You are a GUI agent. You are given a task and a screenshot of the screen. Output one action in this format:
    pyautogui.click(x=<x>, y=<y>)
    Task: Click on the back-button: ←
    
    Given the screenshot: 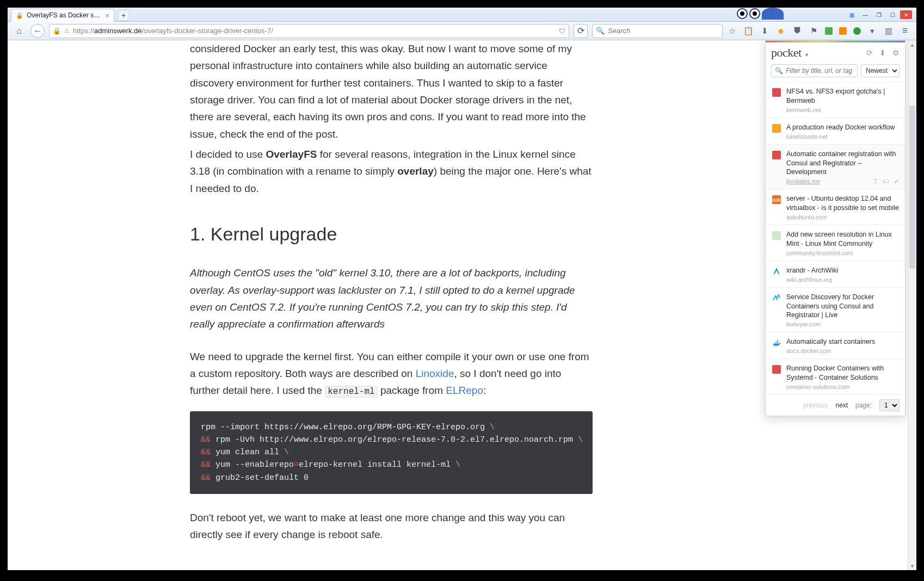 What is the action you would take?
    pyautogui.click(x=38, y=31)
    